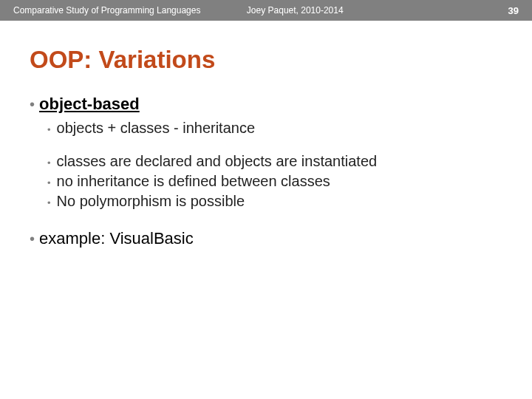 This screenshot has height=399, width=532. I want to click on bullet-example: • example: VisualBasic, so click(281, 239).